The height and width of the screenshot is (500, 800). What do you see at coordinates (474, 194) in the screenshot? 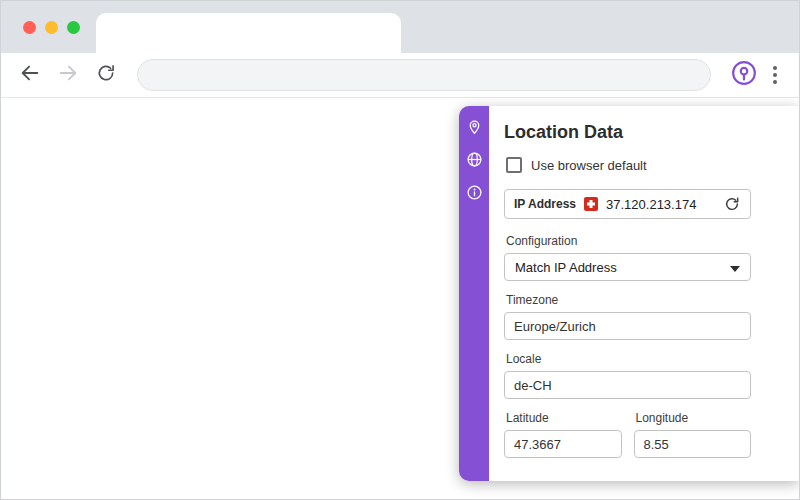
I see `info-icon` at bounding box center [474, 194].